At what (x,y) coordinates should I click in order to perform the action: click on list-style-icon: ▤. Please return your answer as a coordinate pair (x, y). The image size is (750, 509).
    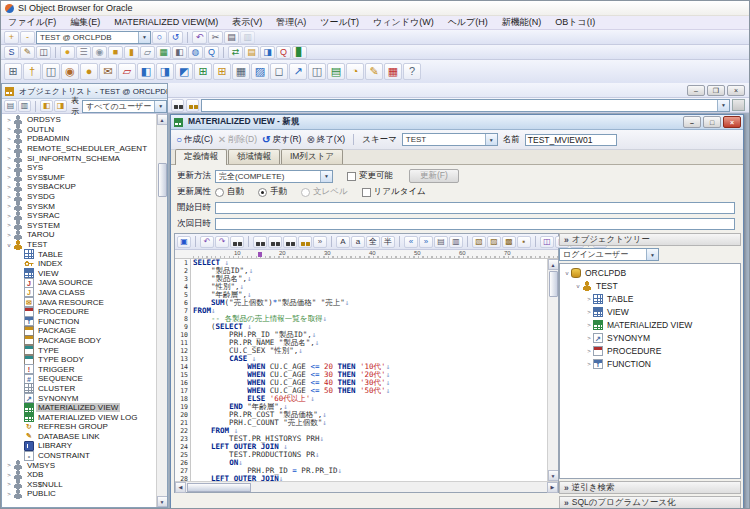
    Looking at the image, I should click on (10, 106).